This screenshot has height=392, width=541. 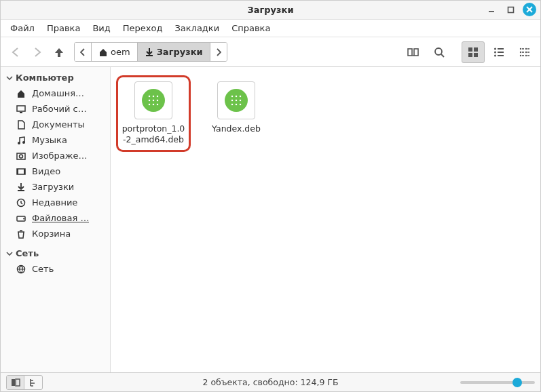 What do you see at coordinates (22, 28) in the screenshot?
I see `menu-file: Файл` at bounding box center [22, 28].